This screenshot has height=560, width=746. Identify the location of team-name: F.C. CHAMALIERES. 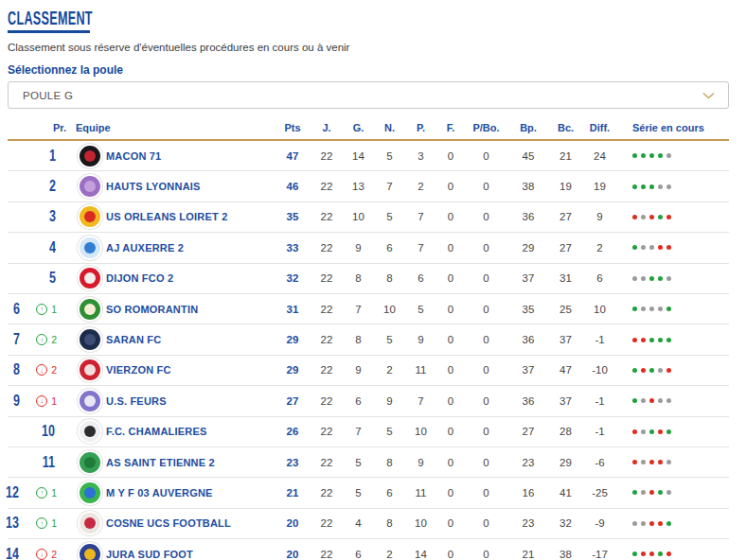
(189, 431).